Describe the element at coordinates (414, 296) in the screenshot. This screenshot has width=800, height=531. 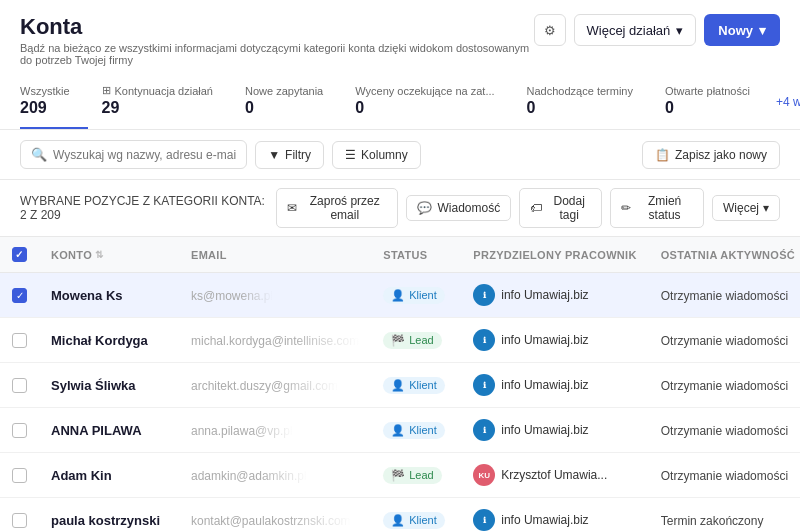
I see `status-badge: 👤 Klient` at that location.